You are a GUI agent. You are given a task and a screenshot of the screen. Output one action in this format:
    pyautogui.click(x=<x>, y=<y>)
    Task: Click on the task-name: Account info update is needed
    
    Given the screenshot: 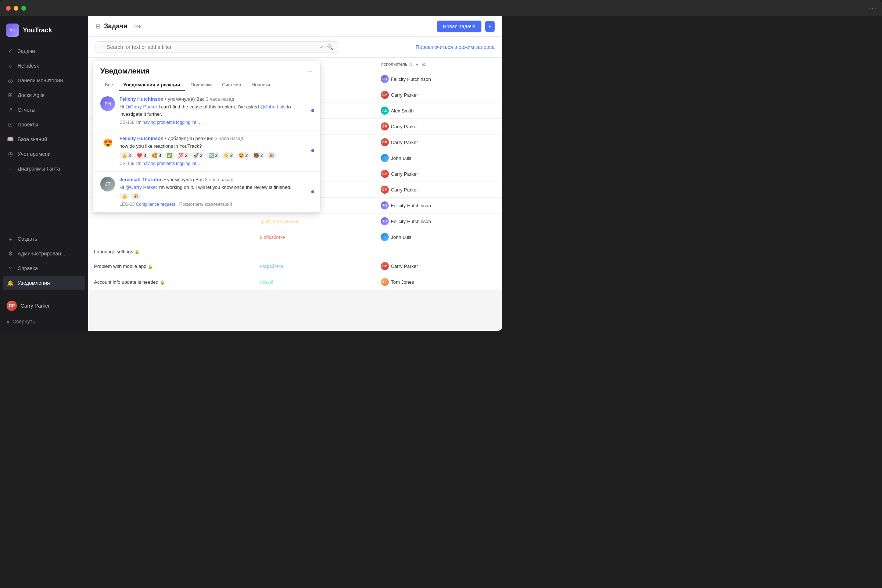 What is the action you would take?
    pyautogui.click(x=126, y=282)
    